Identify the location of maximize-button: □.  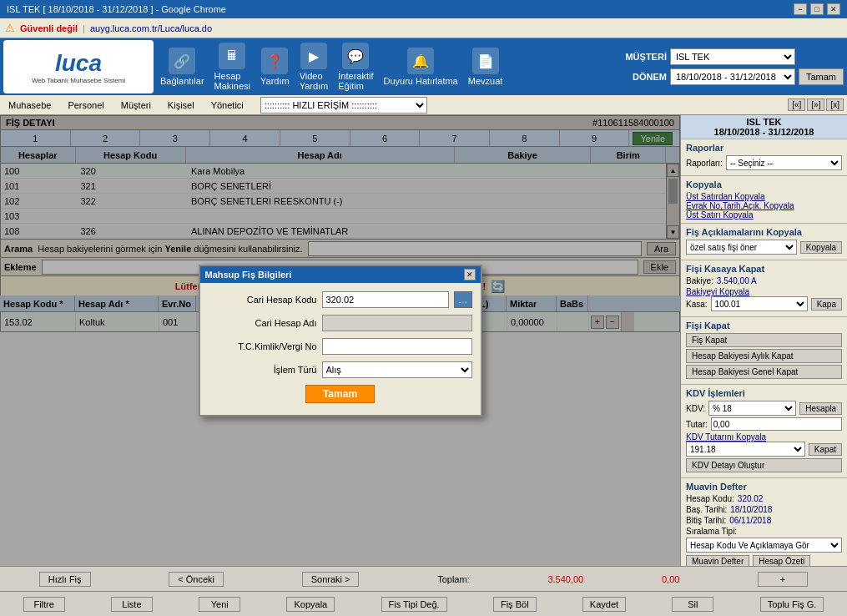
(817, 9).